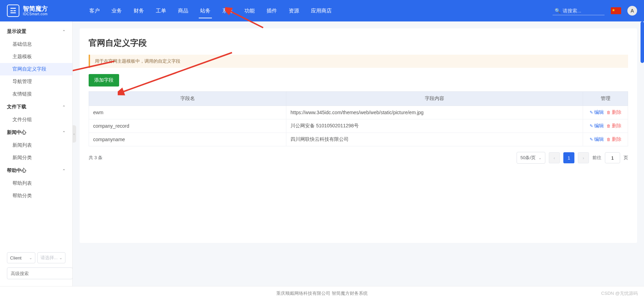  Describe the element at coordinates (36, 107) in the screenshot. I see `sidebar-group-header: 文件下载⌃` at that location.